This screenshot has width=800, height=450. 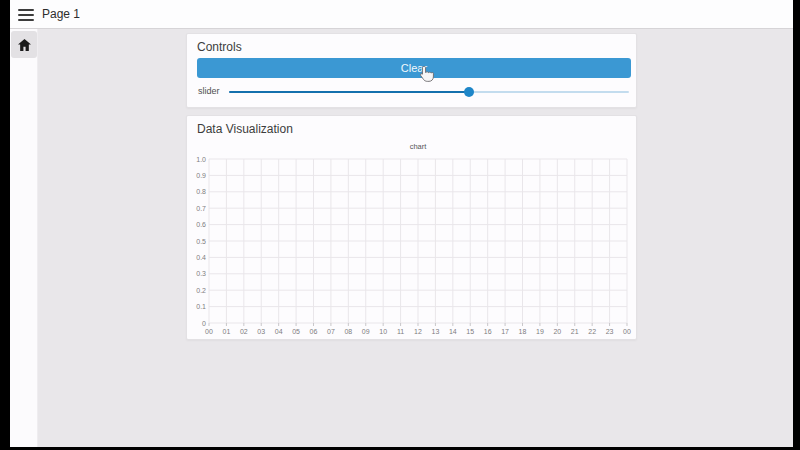 What do you see at coordinates (366, 332) in the screenshot?
I see `svg-text: 09` at bounding box center [366, 332].